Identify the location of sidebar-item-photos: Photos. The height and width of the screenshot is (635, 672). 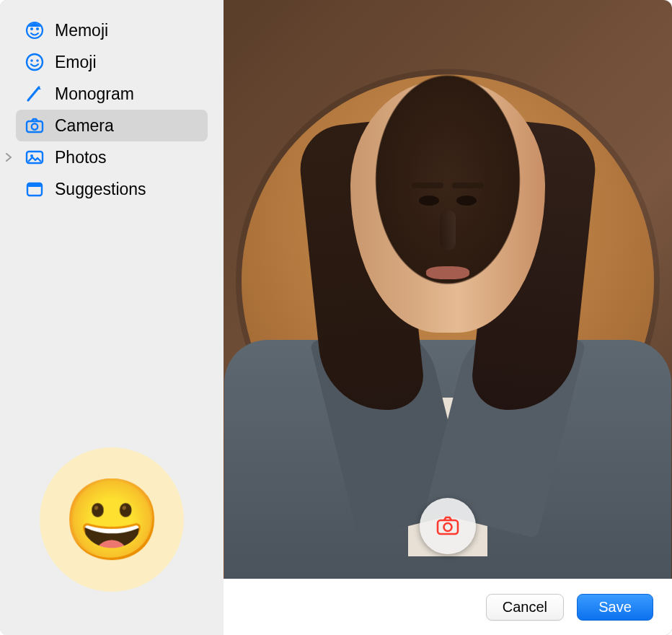
(112, 157).